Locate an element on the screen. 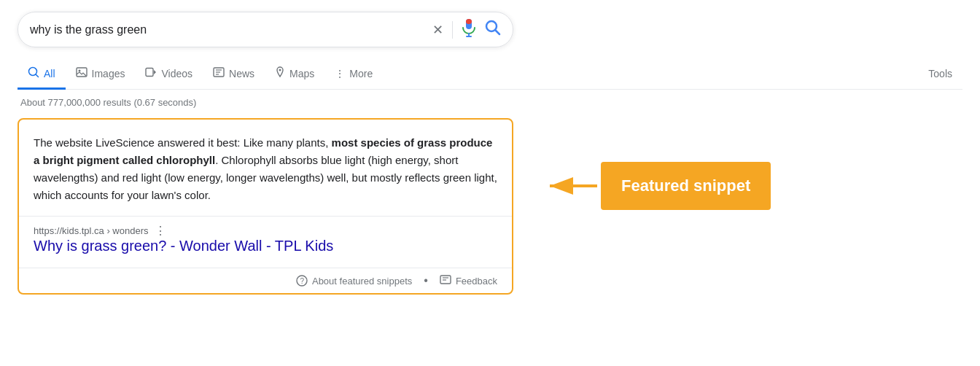 The image size is (980, 366). nav-tabs: All Images Videos is located at coordinates (490, 74).